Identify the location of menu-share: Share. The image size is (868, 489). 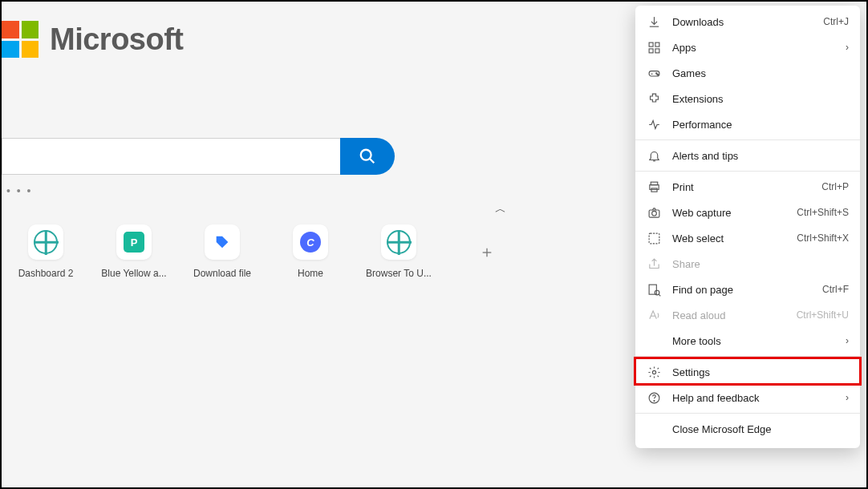
(748, 264).